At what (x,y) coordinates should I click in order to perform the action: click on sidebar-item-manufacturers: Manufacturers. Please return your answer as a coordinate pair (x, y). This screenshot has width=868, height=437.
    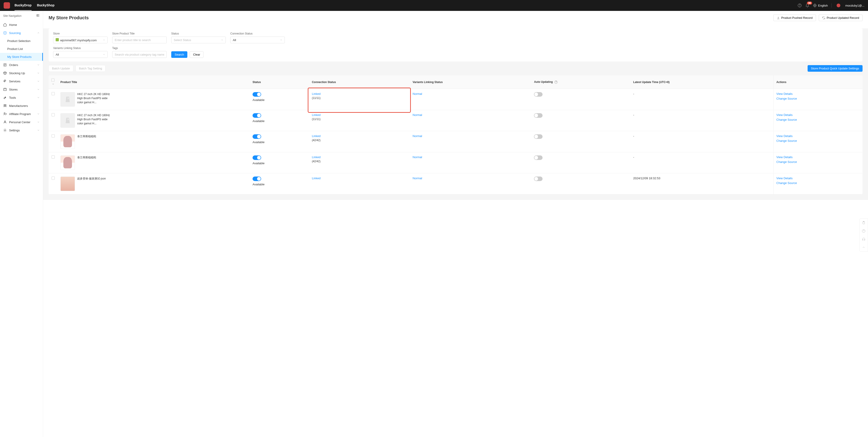
    Looking at the image, I should click on (22, 106).